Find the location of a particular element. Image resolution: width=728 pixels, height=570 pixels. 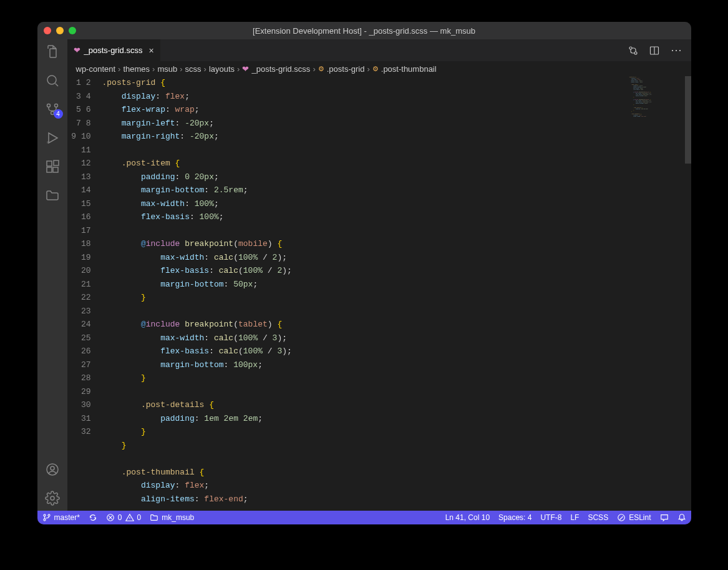

tab-posts-grid: ❤ _posts-grid.scss × is located at coordinates (114, 50).